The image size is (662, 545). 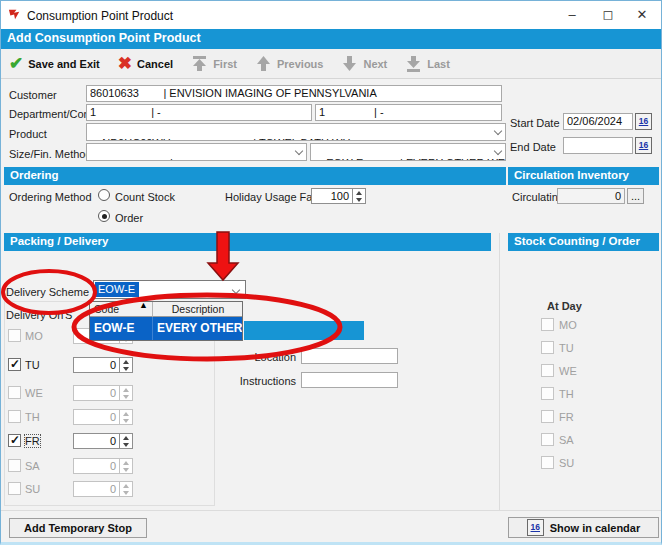 What do you see at coordinates (294, 94) in the screenshot?
I see `customer-field: 86010633 | ENVISION IMAGING OF PENNSYLVA…` at bounding box center [294, 94].